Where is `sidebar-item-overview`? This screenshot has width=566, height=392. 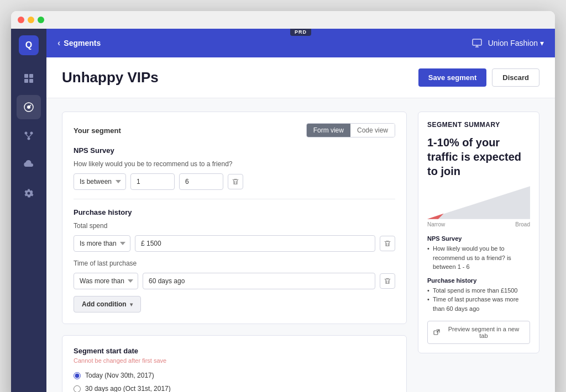 sidebar-item-overview is located at coordinates (29, 78).